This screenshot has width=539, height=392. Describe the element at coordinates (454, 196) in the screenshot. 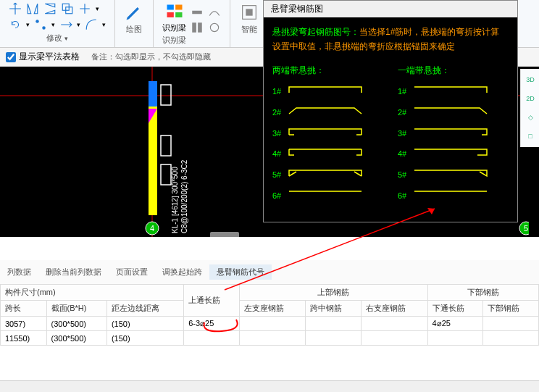

I see `rebar-right-6: 6#` at that location.